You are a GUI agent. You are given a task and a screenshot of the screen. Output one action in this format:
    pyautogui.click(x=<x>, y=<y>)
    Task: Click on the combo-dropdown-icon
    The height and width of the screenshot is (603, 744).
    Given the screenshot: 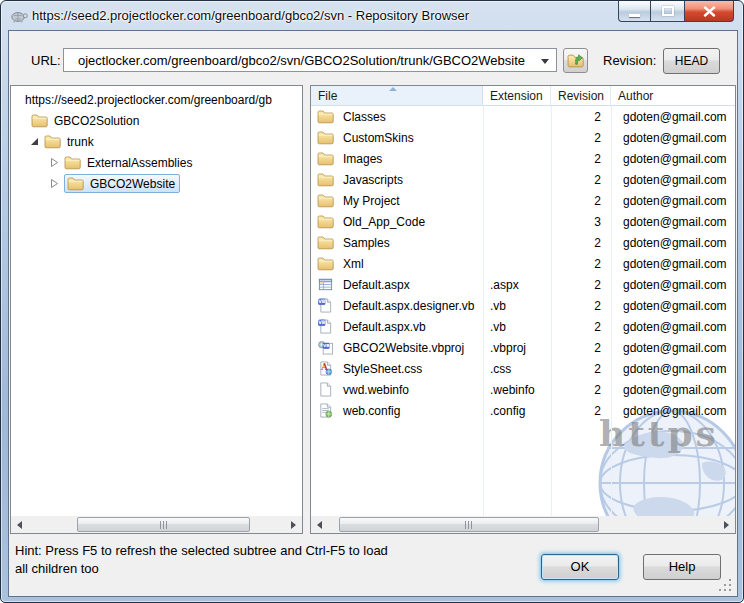 What is the action you would take?
    pyautogui.click(x=545, y=62)
    